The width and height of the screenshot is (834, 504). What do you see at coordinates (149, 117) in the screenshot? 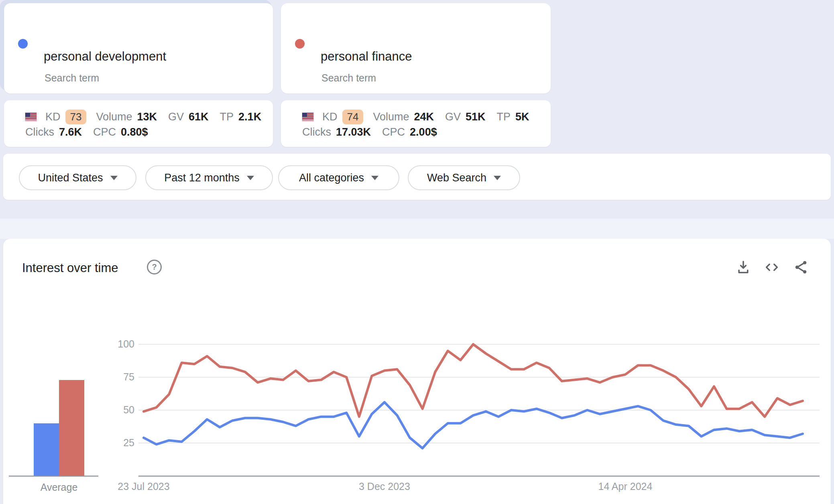
I see `metrics-line-1: KD 73 Volume 13K GV 61K TP 2.1K` at bounding box center [149, 117].